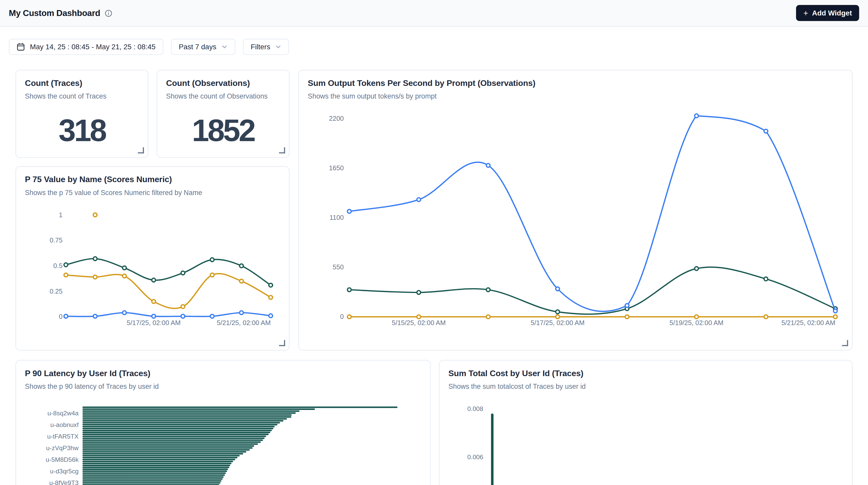 This screenshot has width=868, height=485. Describe the element at coordinates (203, 47) in the screenshot. I see `preset-dropdown: Past 7 days` at that location.